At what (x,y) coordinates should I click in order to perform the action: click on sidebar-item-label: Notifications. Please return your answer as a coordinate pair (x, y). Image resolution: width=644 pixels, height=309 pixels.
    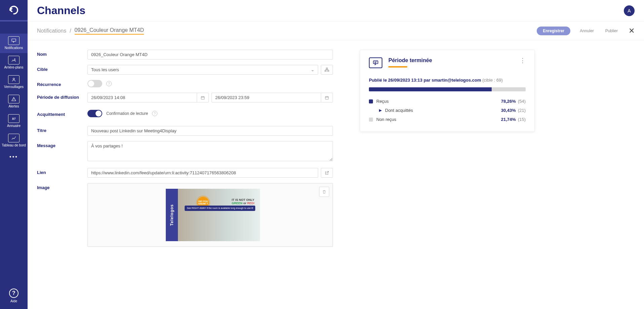
    Looking at the image, I should click on (14, 48).